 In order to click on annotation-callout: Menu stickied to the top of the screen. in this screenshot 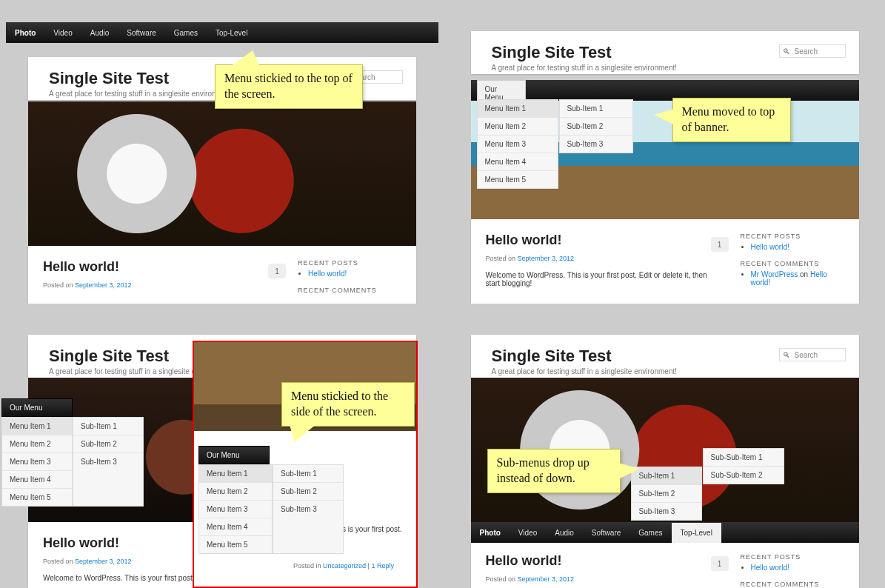, I will do `click(289, 87)`.